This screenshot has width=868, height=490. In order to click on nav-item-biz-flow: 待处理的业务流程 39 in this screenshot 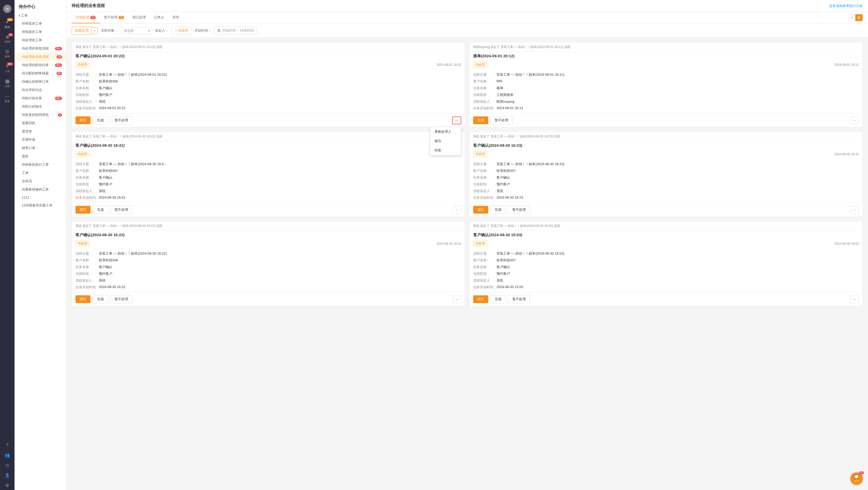, I will do `click(40, 57)`.